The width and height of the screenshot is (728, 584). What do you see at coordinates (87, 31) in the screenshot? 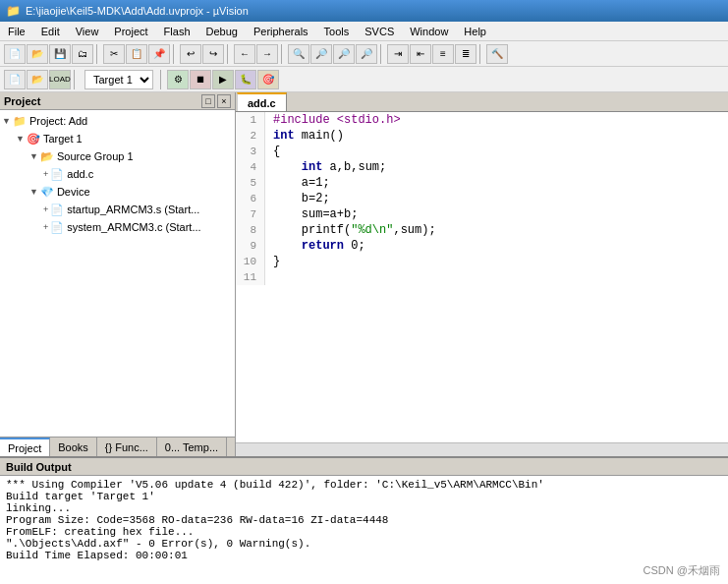
I see `menu-item-view: View` at bounding box center [87, 31].